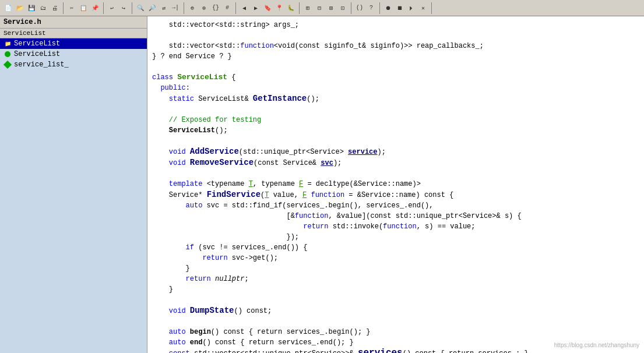 Image resolution: width=644 pixels, height=353 pixels. Describe the element at coordinates (8, 54) in the screenshot. I see `circle-icon` at that location.